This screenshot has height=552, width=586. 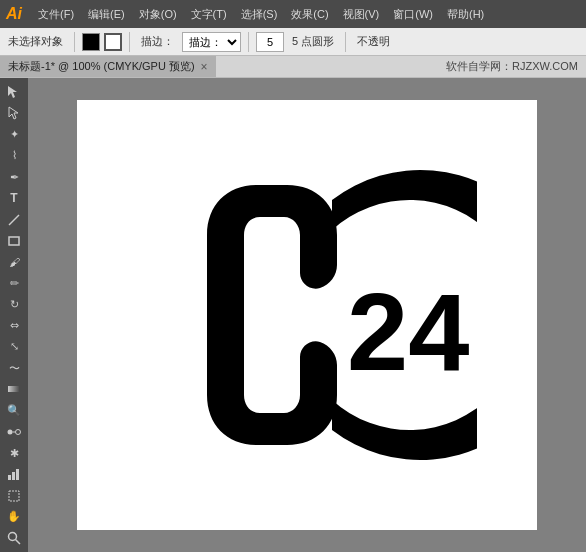 I want to click on symbol-sprayer-tool: ✱, so click(x=14, y=453).